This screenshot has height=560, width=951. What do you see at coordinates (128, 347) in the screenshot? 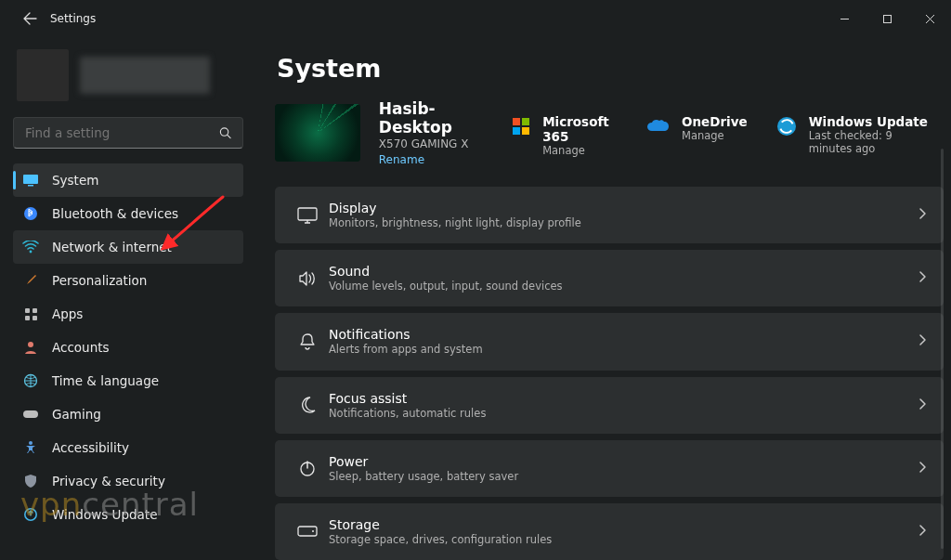
I see `sidebar-item-accounts: Accounts` at bounding box center [128, 347].